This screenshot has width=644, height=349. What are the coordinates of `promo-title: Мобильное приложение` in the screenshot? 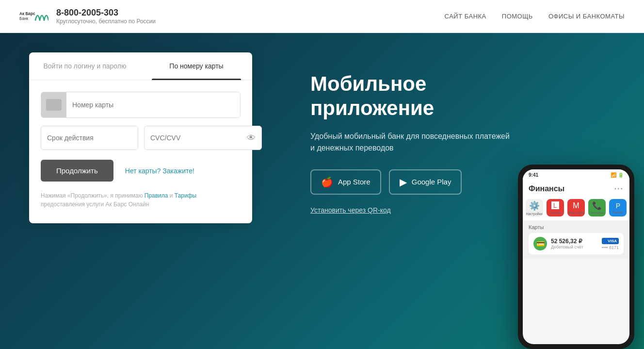 It's located at (427, 96).